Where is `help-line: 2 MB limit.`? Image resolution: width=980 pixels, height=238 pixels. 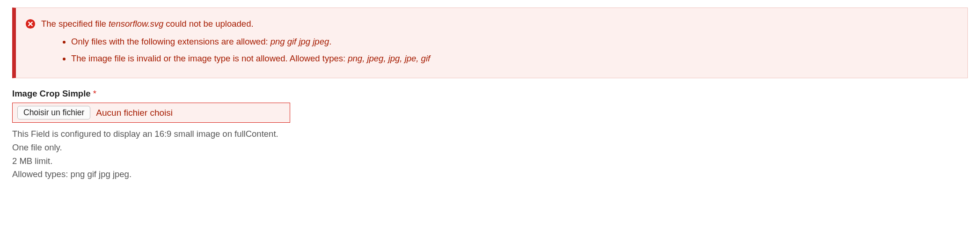
help-line: 2 MB limit. is located at coordinates (490, 161).